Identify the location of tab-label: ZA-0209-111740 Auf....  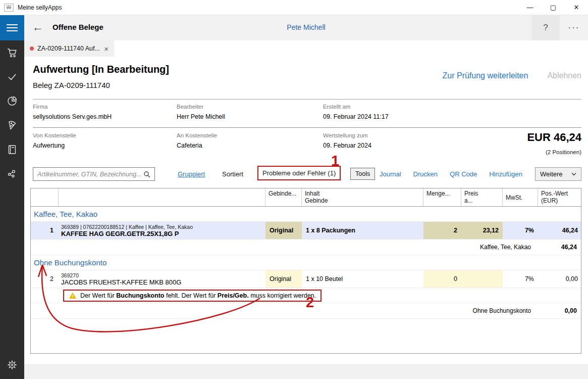
(69, 49).